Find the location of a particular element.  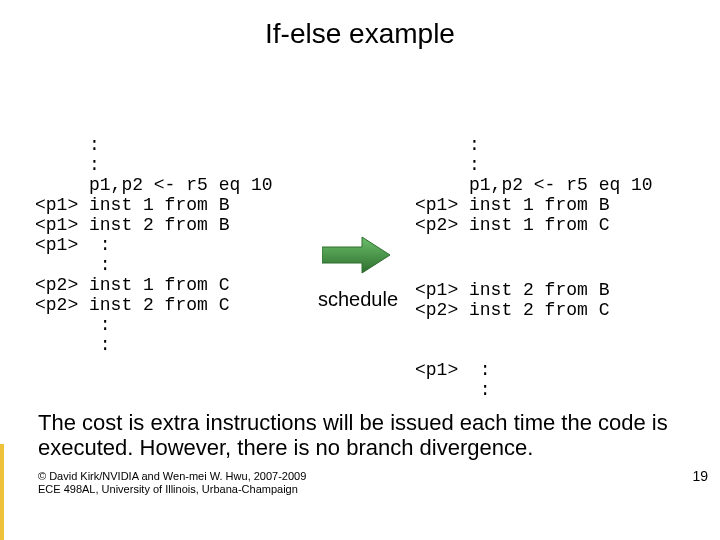

arrow-icon is located at coordinates (357, 255).